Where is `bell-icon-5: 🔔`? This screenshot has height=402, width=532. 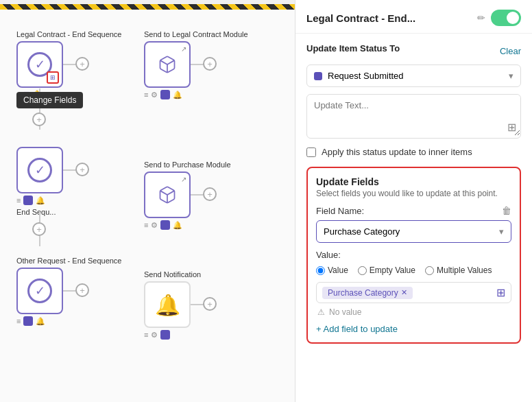
bell-icon-5: 🔔 is located at coordinates (178, 225).